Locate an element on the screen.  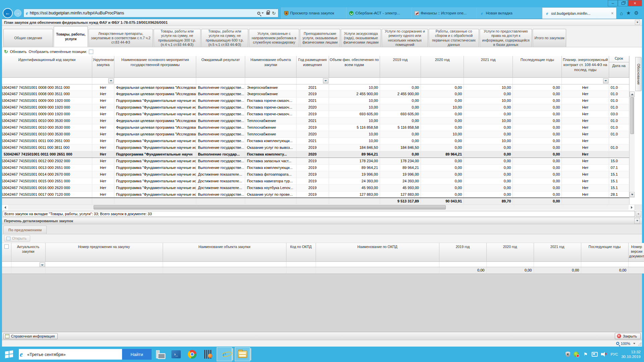
column-header: Ожидаемый результат is located at coordinates (221, 67).